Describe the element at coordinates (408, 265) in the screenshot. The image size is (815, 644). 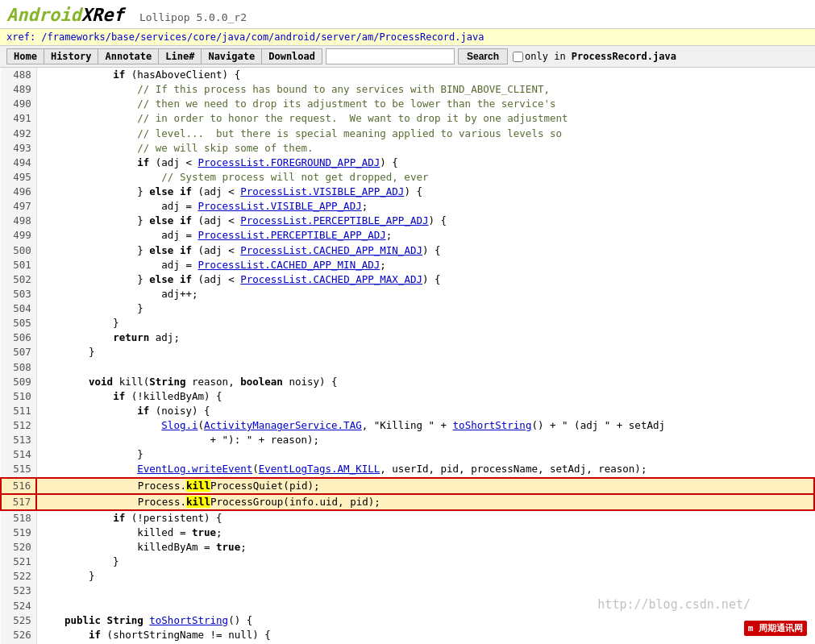
I see `table-row: 501 adj = ProcessList.CACHED_APP_MIN_ADJ…` at that location.